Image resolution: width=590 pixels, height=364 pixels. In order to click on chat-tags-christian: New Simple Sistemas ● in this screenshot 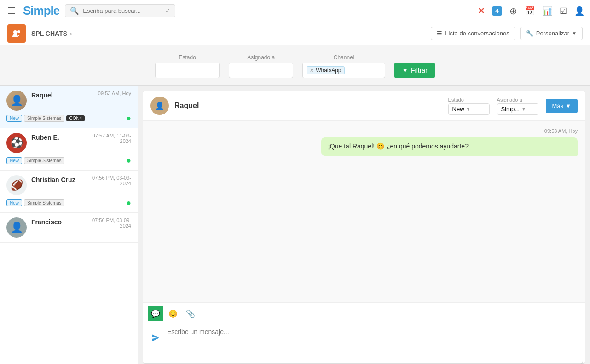, I will do `click(69, 203)`.